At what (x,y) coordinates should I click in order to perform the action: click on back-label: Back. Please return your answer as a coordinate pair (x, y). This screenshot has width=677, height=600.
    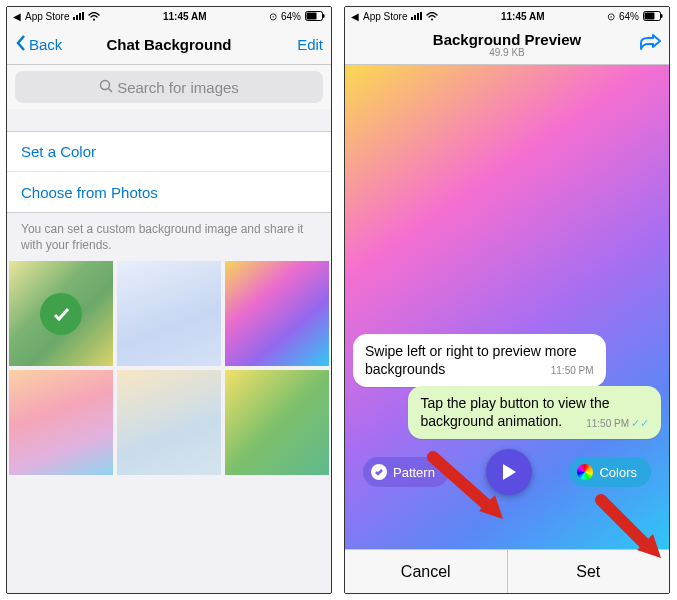
    Looking at the image, I should click on (46, 44).